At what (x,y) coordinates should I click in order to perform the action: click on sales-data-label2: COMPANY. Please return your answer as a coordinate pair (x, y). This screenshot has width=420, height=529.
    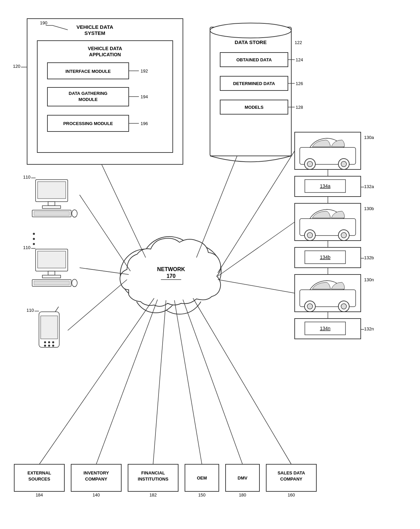
    Looking at the image, I should click on (291, 479).